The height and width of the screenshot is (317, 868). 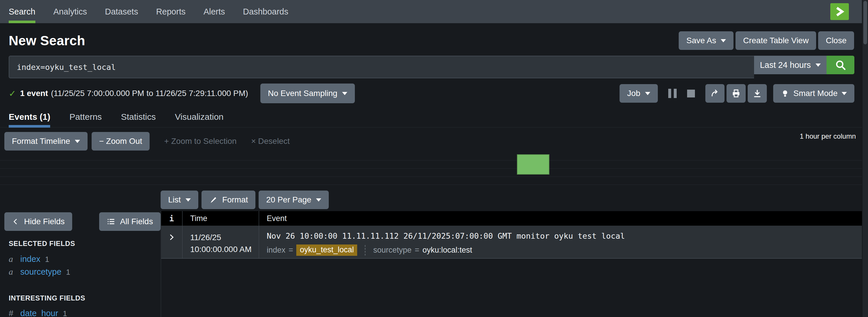 What do you see at coordinates (172, 219) in the screenshot?
I see `column-header-info: i` at bounding box center [172, 219].